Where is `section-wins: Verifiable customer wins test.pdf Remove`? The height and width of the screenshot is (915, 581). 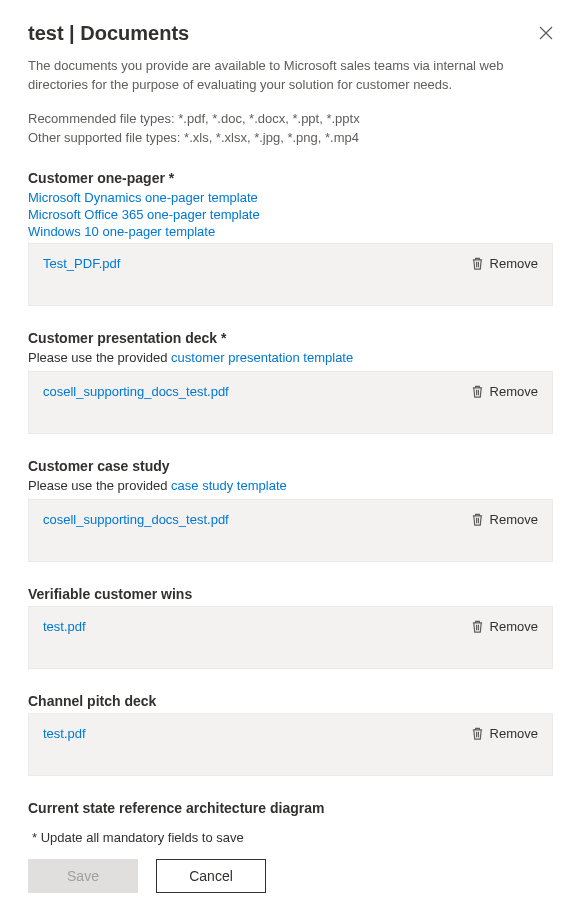 section-wins: Verifiable customer wins test.pdf Remove is located at coordinates (290, 628).